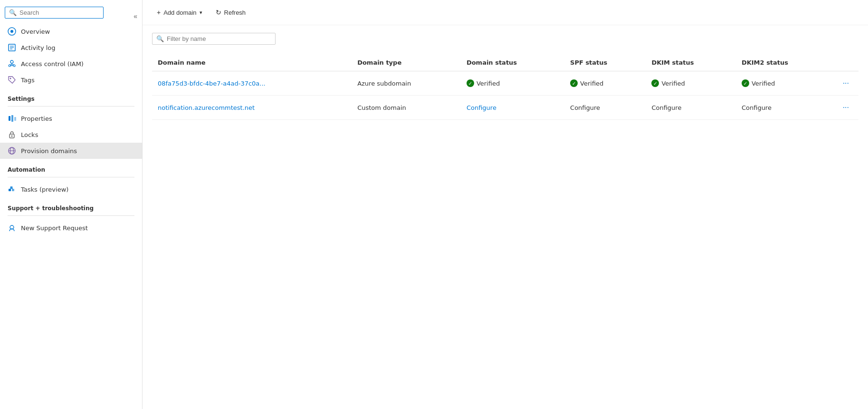 The width and height of the screenshot is (868, 409). I want to click on search-box: 🔍, so click(54, 12).